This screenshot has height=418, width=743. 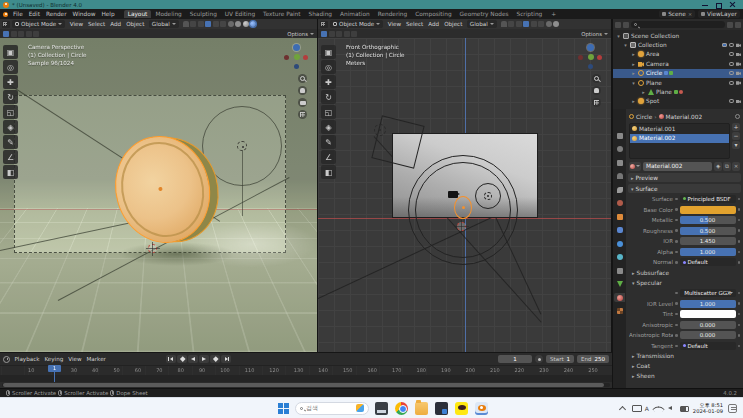 What do you see at coordinates (677, 14) in the screenshot?
I see `scene-selector: Scene ×` at bounding box center [677, 14].